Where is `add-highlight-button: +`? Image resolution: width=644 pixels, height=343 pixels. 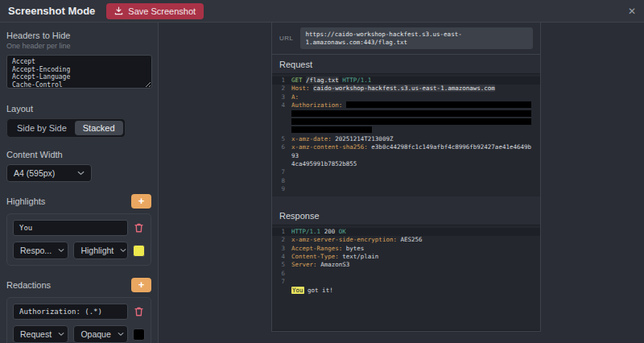
add-highlight-button: + is located at coordinates (142, 201).